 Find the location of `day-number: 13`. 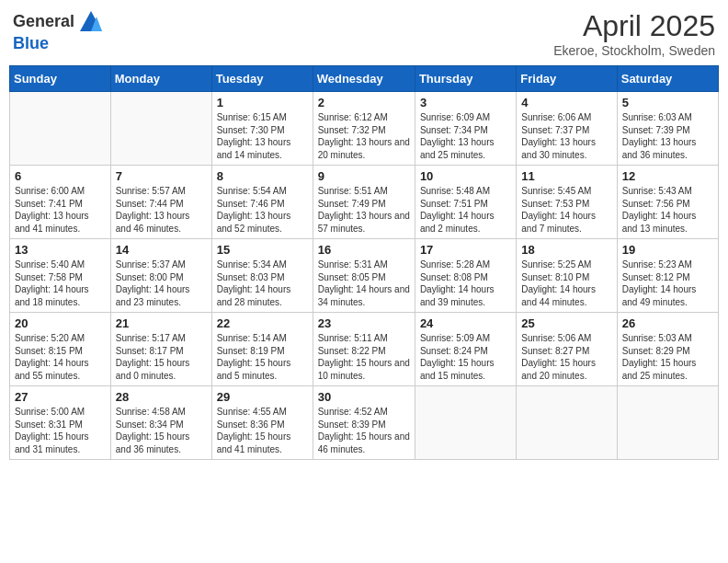

day-number: 13 is located at coordinates (61, 250).